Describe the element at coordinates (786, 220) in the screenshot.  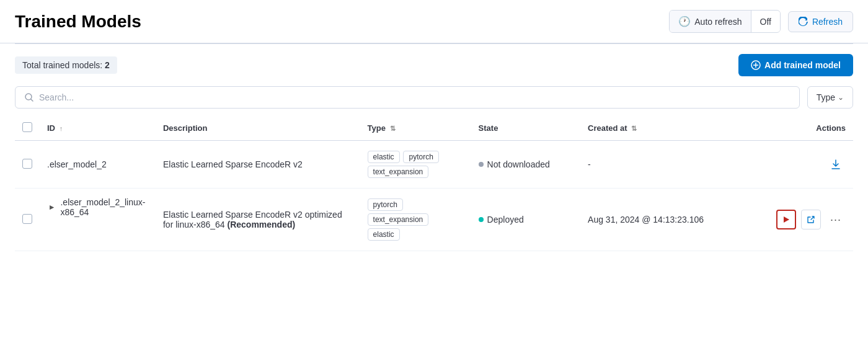
I see `row2-play-button` at that location.